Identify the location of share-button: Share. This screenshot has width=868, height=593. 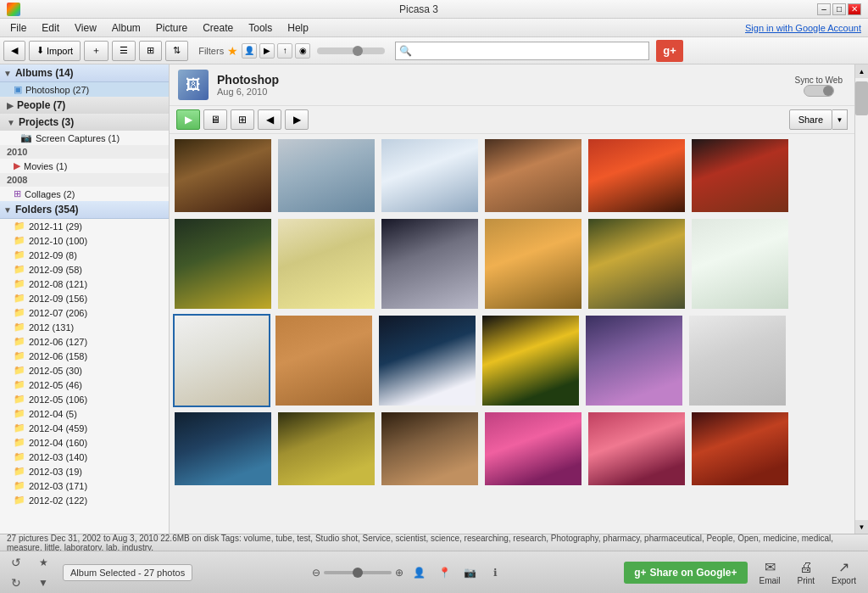
(810, 120).